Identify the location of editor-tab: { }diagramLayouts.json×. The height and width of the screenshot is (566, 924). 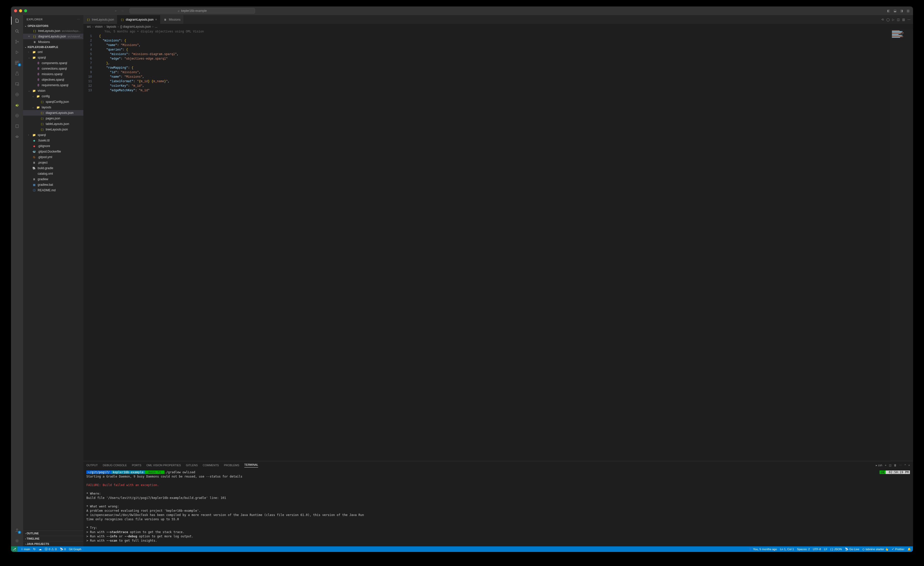
(139, 20).